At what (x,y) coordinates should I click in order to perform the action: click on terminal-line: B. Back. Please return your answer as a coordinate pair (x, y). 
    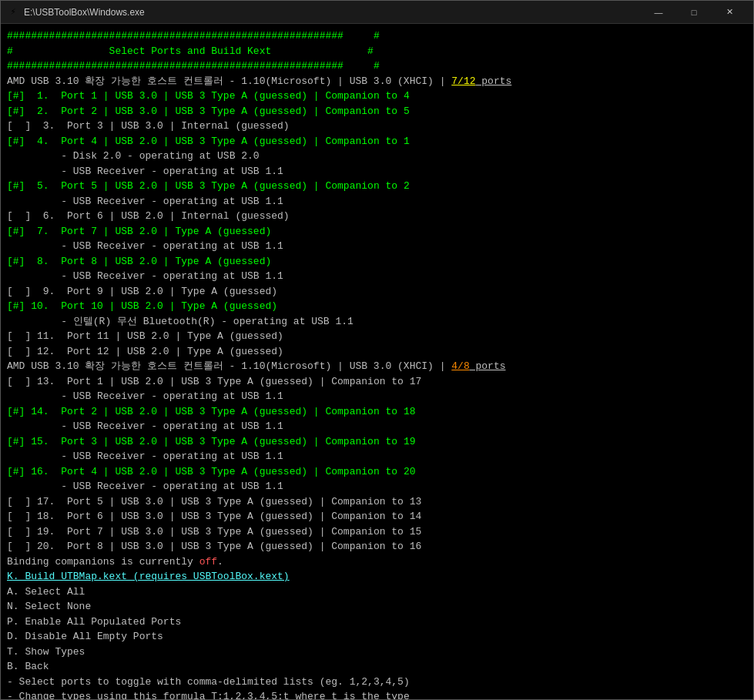
    Looking at the image, I should click on (377, 667).